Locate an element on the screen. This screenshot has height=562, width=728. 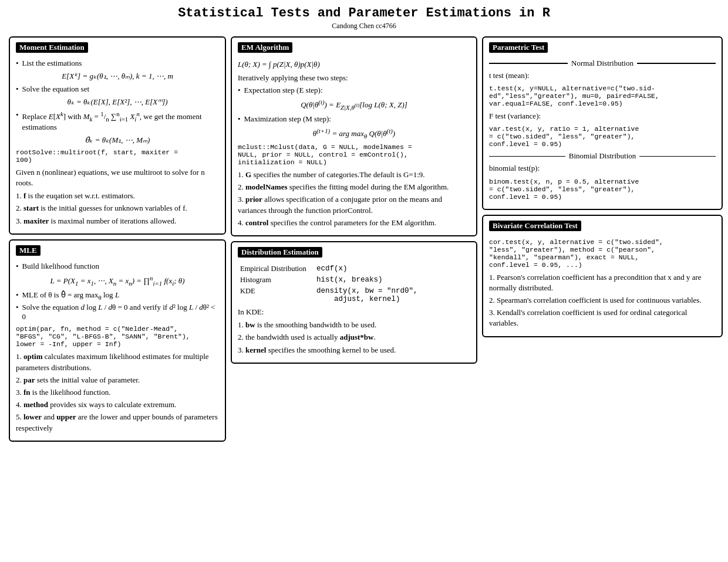
em-item-3: 3. prior allows specification of a conju… is located at coordinates (354, 205).